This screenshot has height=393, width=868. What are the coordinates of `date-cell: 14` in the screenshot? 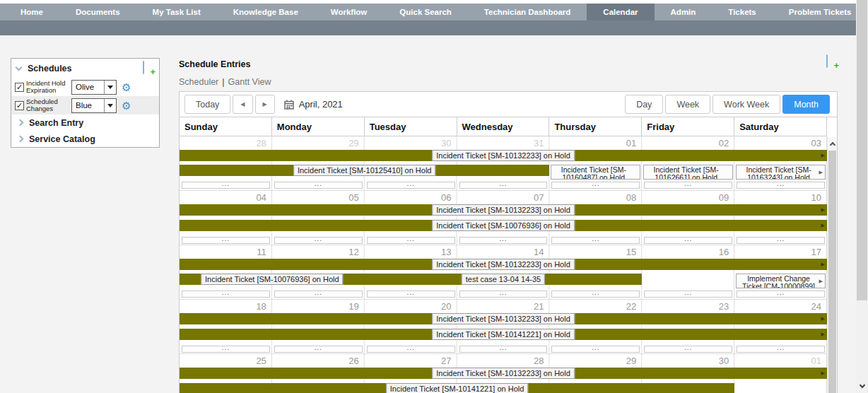 It's located at (503, 252).